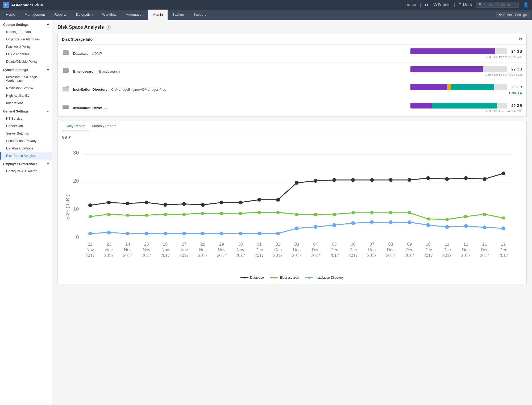 The height and width of the screenshot is (405, 532). Describe the element at coordinates (26, 32) in the screenshot. I see `sidebar-item-naming-formats: Naming Formats` at that location.